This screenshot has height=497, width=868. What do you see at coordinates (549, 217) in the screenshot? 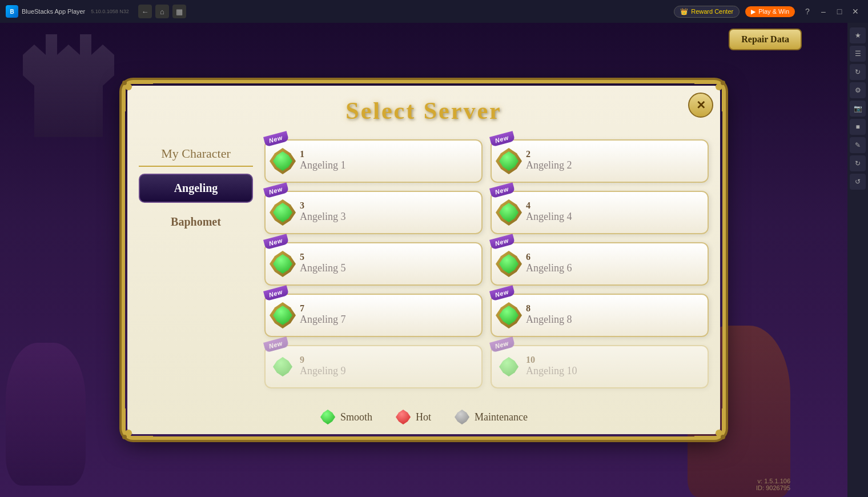
I see `server-name-4: Angeling 4` at bounding box center [549, 217].